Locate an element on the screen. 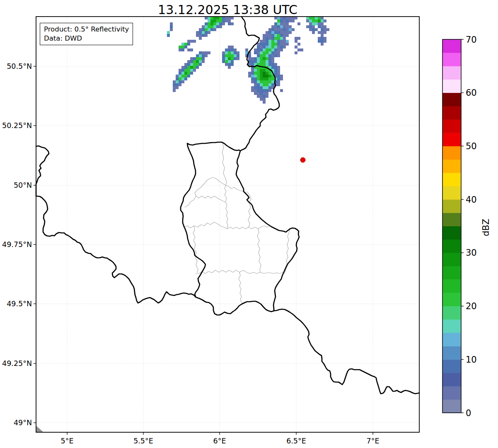 The image size is (498, 448). y-tick-label: 49.75°N is located at coordinates (17, 245).